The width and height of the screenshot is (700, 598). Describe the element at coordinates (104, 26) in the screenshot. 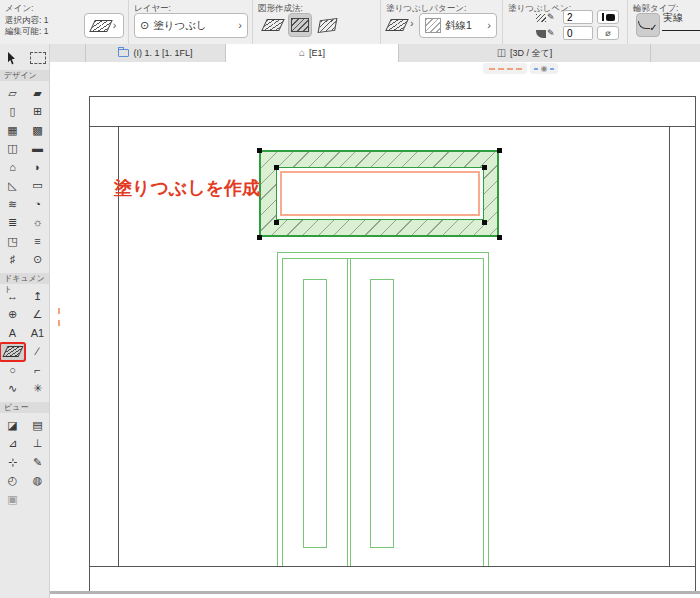

I see `element-settings-button: ›` at that location.